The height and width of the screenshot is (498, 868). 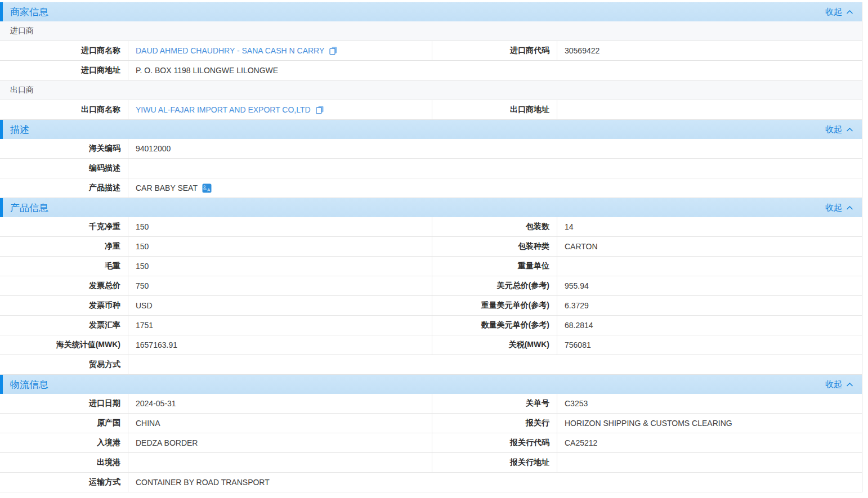 What do you see at coordinates (64, 188) in the screenshot?
I see `product-desc-label: 产品描述` at bounding box center [64, 188].